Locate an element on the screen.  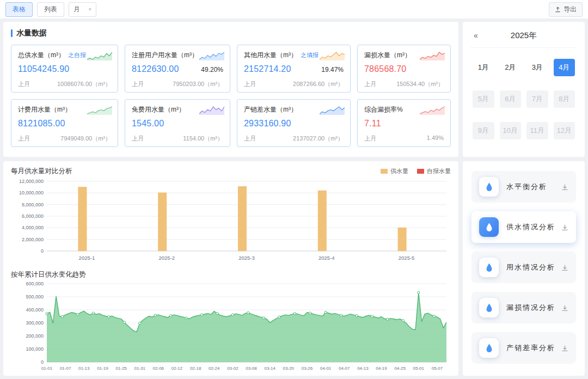
analysis-item-1: 水平衡分析 is located at coordinates (524, 187).